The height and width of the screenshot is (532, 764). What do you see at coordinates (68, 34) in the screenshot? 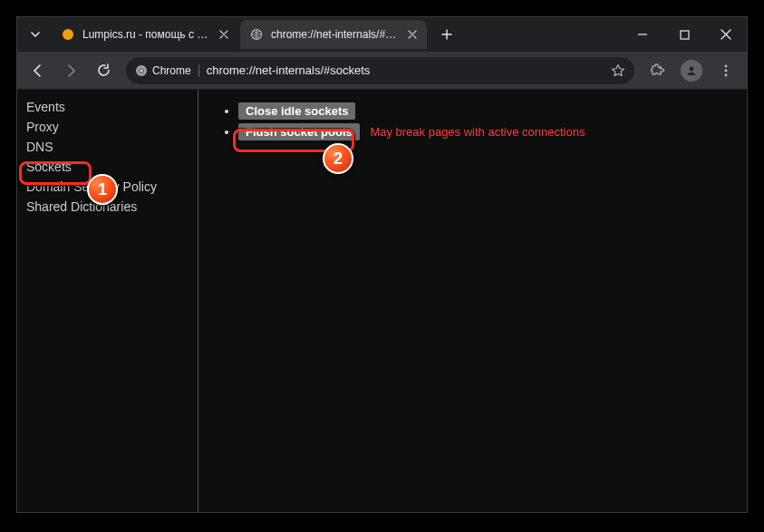
I see `favicon-orange-icon` at bounding box center [68, 34].